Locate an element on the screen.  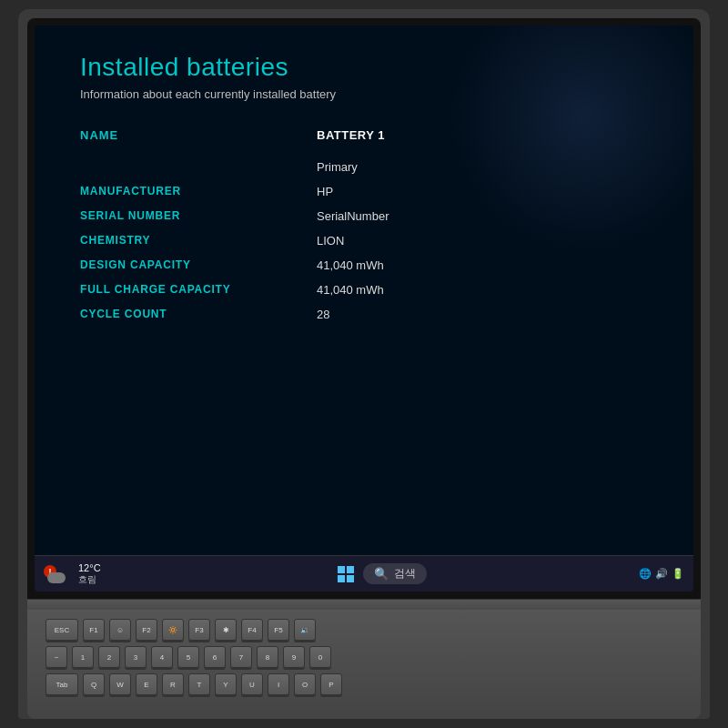
key-vol: 🔉 is located at coordinates (305, 630).